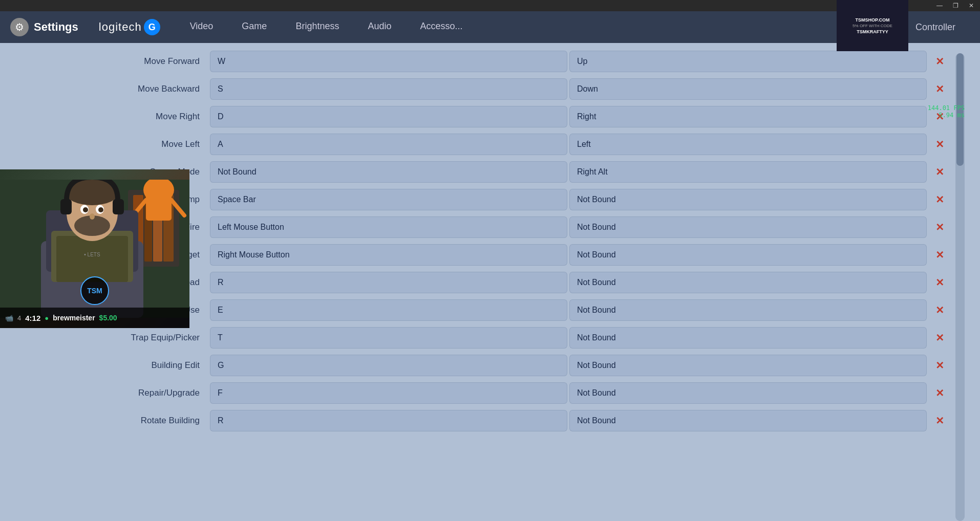 The width and height of the screenshot is (980, 521). Describe the element at coordinates (872, 26) in the screenshot. I see `ad-code-label: 5% OFF WITH CODE` at that location.